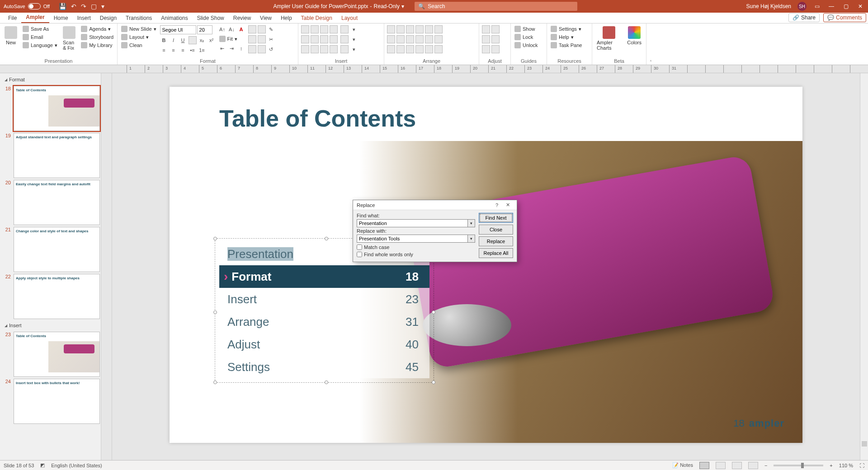  Describe the element at coordinates (139, 37) in the screenshot. I see `layout-button: Layout▾` at that location.